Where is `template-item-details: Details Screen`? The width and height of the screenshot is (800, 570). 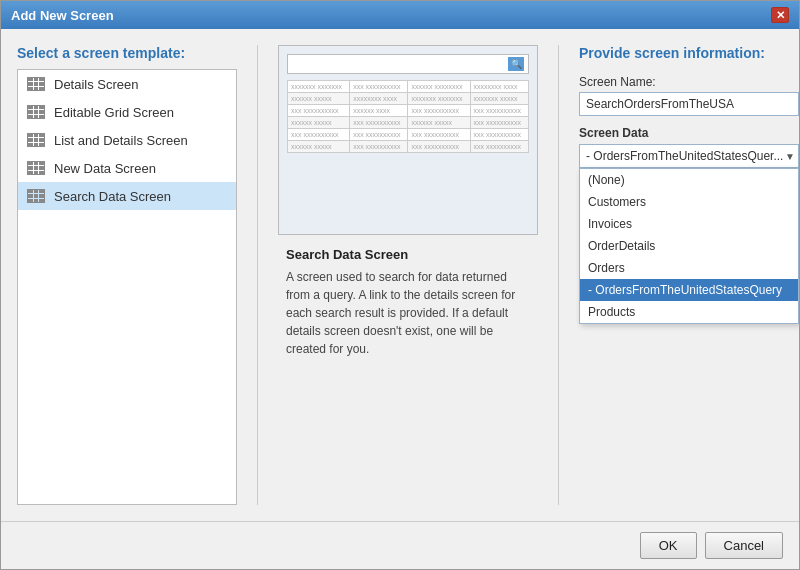
template-item-details: Details Screen is located at coordinates (127, 84).